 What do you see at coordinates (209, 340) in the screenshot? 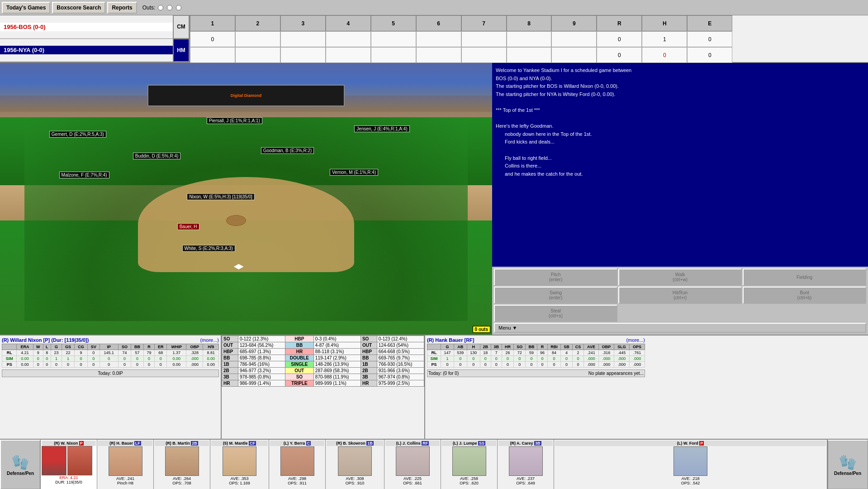
I see `pitcher-more: (more...)` at bounding box center [209, 340].